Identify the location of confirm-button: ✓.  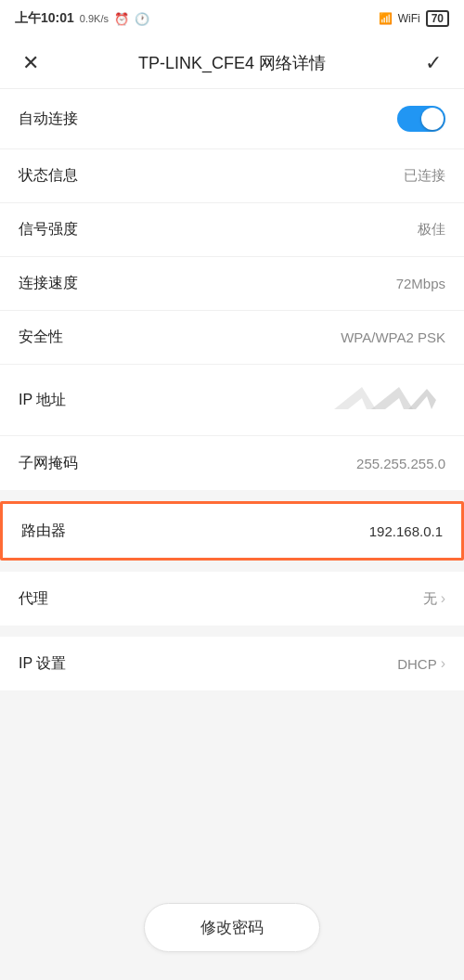
(433, 63).